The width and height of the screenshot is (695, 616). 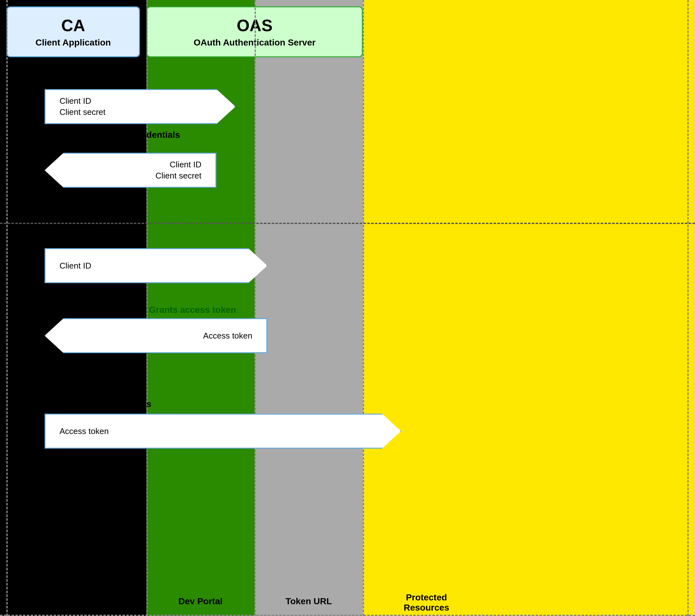 What do you see at coordinates (131, 170) in the screenshot?
I see `arrow-client-id-left: Client ID Client secret` at bounding box center [131, 170].